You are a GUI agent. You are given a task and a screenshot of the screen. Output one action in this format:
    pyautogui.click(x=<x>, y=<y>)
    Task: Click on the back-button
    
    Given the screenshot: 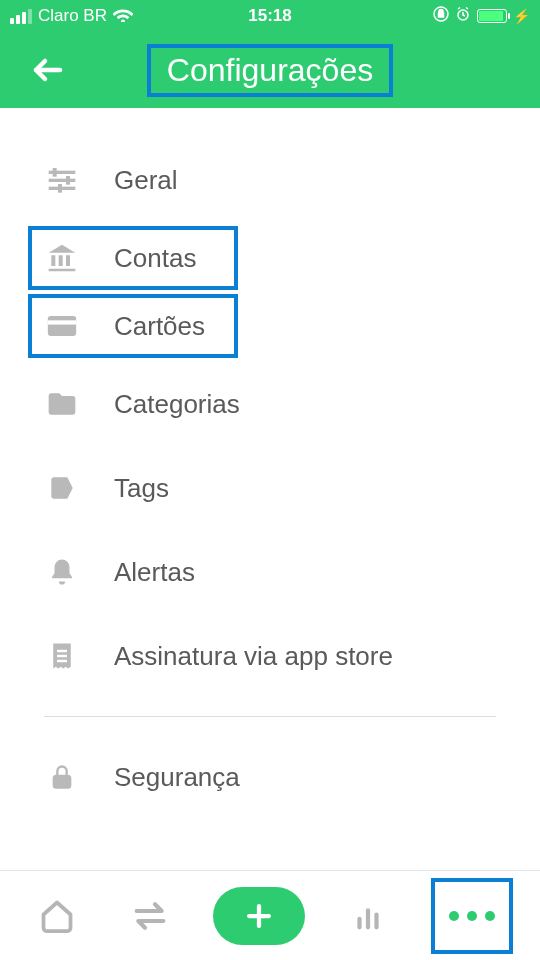 What is the action you would take?
    pyautogui.click(x=48, y=70)
    